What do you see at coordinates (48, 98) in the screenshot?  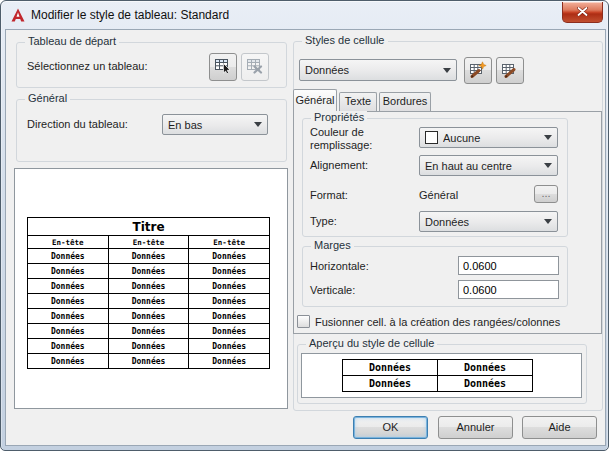 I see `general-left-group-label: Général` at bounding box center [48, 98].